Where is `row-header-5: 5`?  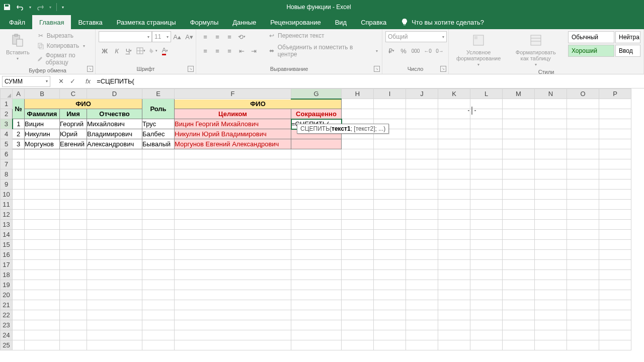
row-header-5: 5 is located at coordinates (7, 144).